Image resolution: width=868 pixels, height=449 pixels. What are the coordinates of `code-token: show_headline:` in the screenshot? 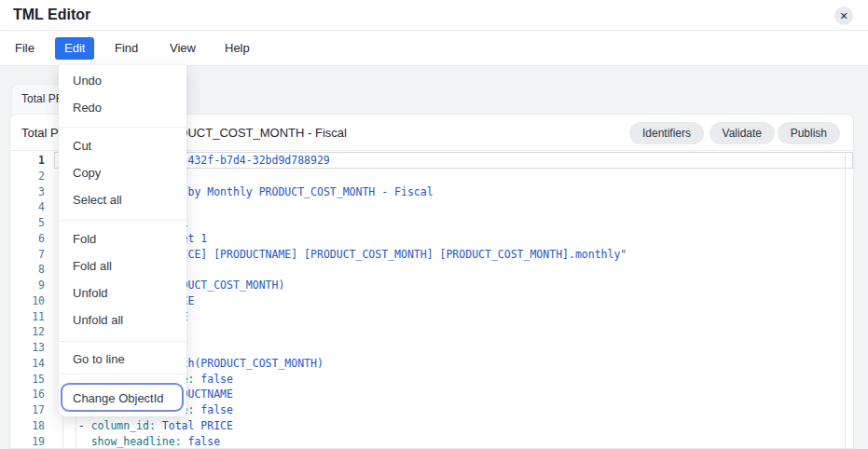 It's located at (136, 442).